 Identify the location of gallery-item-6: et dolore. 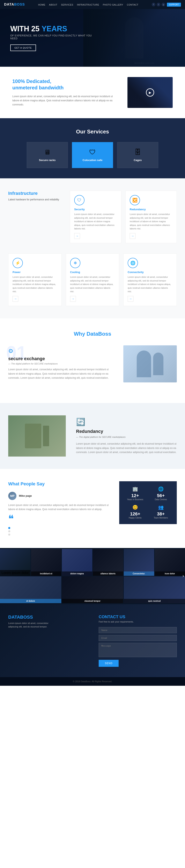
(31, 590).